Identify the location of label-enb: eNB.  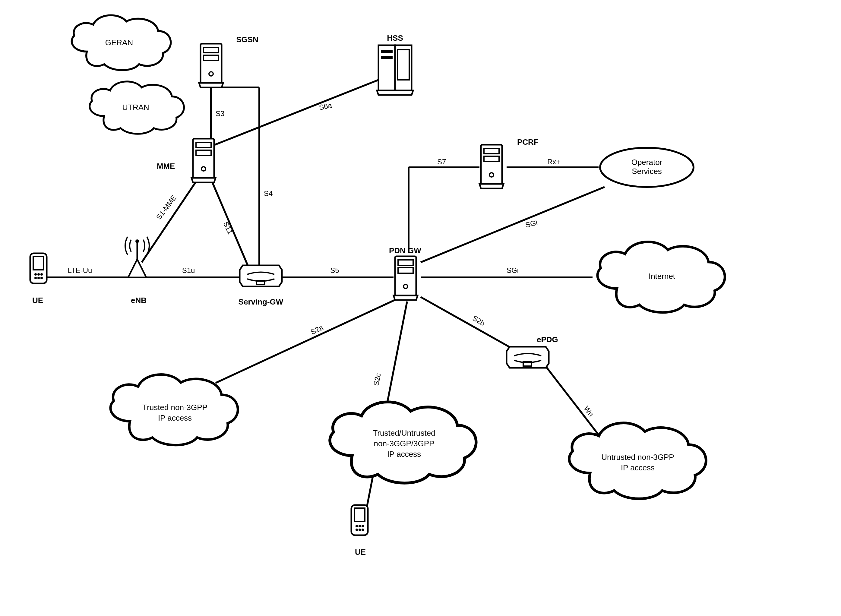
(139, 301).